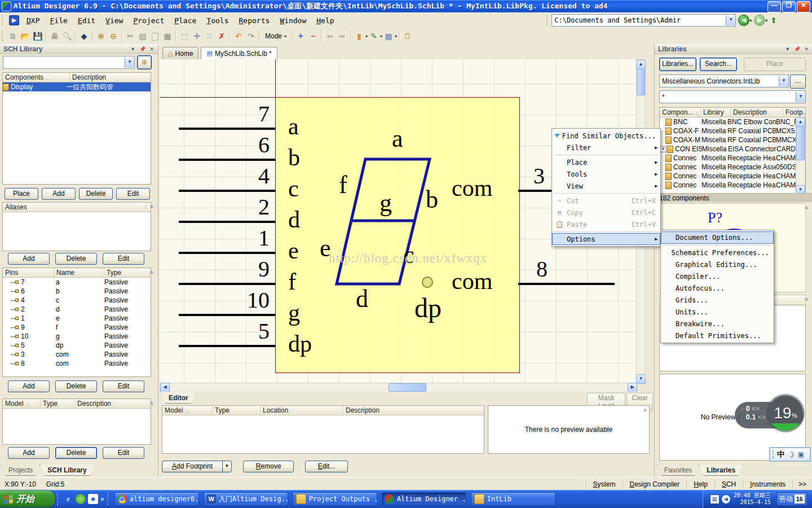  Describe the element at coordinates (79, 273) in the screenshot. I see `col-pin-name: Name` at that location.